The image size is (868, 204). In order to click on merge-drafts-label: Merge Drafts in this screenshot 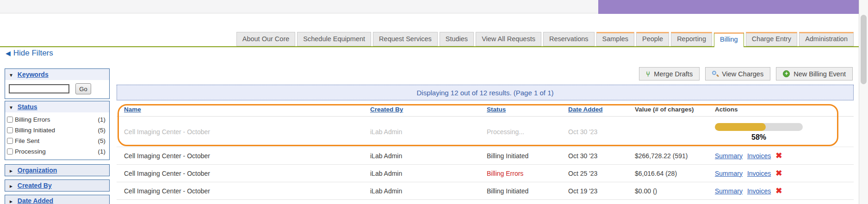, I will do `click(673, 74)`.